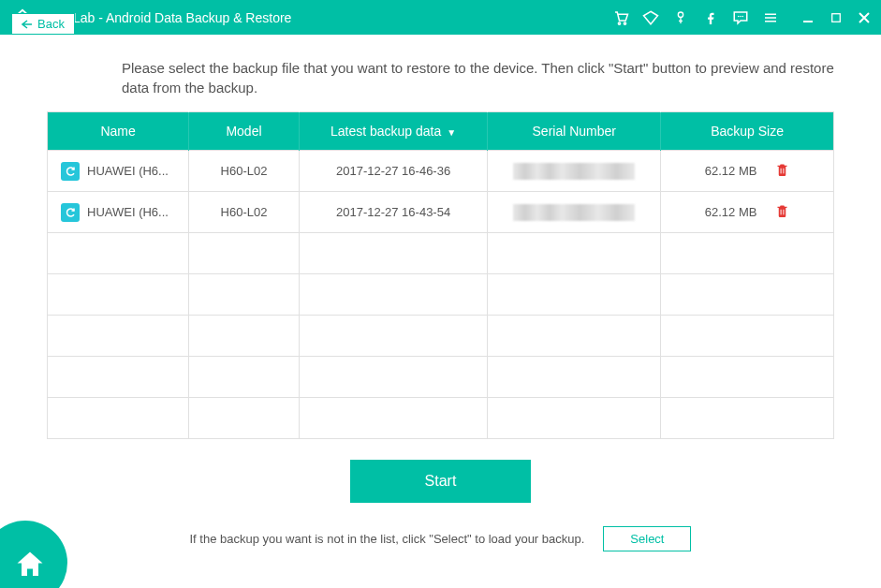 The width and height of the screenshot is (881, 588). What do you see at coordinates (836, 18) in the screenshot?
I see `maximize-button` at bounding box center [836, 18].